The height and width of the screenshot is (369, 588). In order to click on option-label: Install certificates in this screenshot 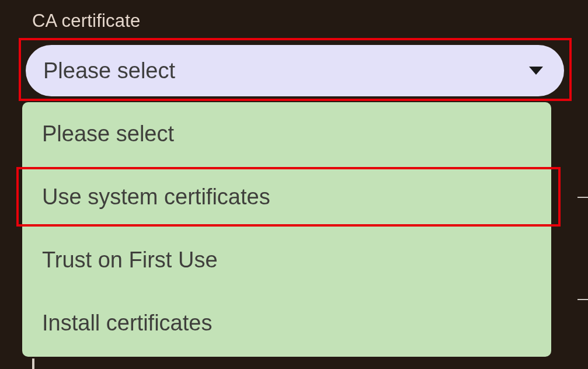, I will do `click(127, 323)`.